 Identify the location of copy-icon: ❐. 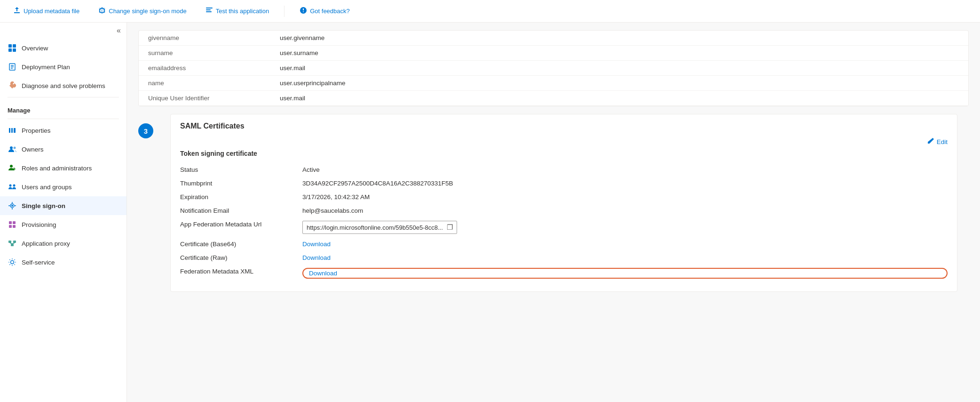
(450, 227).